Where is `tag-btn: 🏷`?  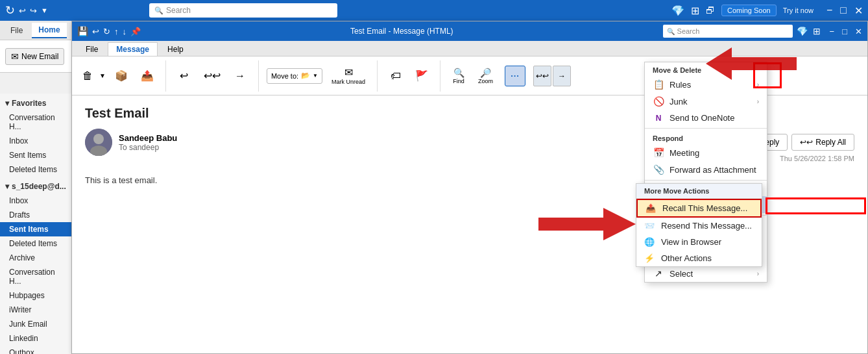 tag-btn: 🏷 is located at coordinates (396, 76).